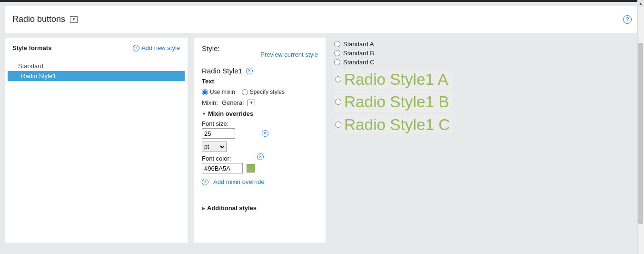 The height and width of the screenshot is (254, 644). Describe the element at coordinates (218, 92) in the screenshot. I see `use-mixin-radio: Use mixin` at that location.